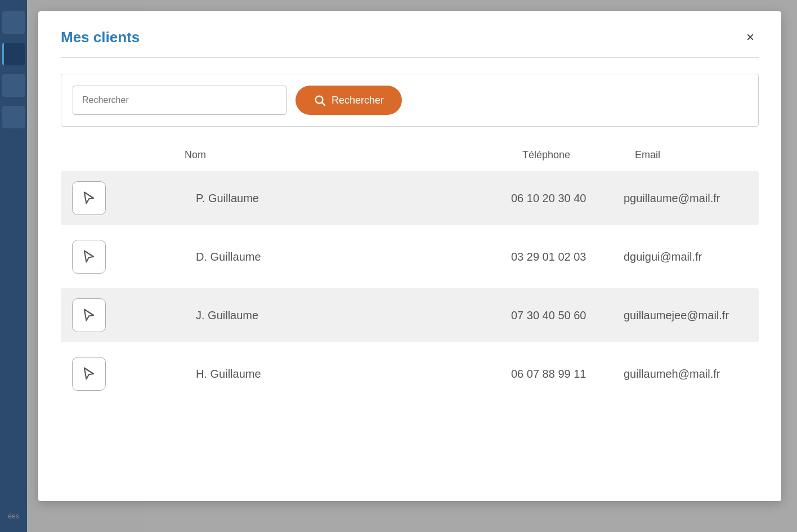  Describe the element at coordinates (410, 198) in the screenshot. I see `table-row: P. Guillaume 06 10 20 30 40 pguillaume@m…` at that location.